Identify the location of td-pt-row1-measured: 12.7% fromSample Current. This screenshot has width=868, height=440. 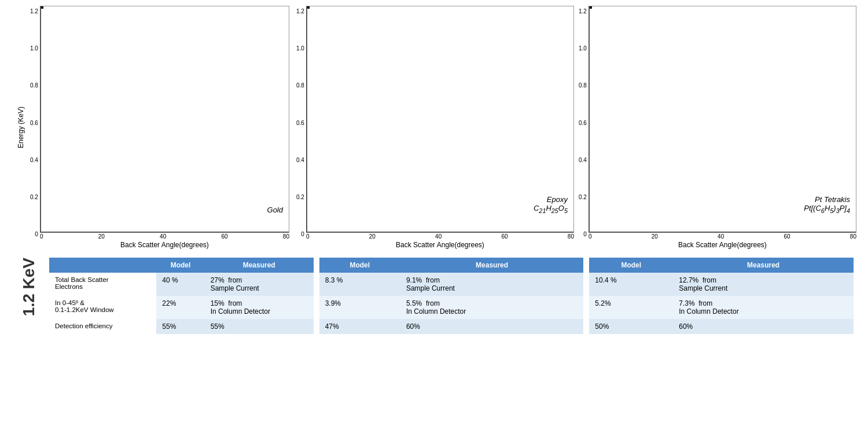
(763, 284).